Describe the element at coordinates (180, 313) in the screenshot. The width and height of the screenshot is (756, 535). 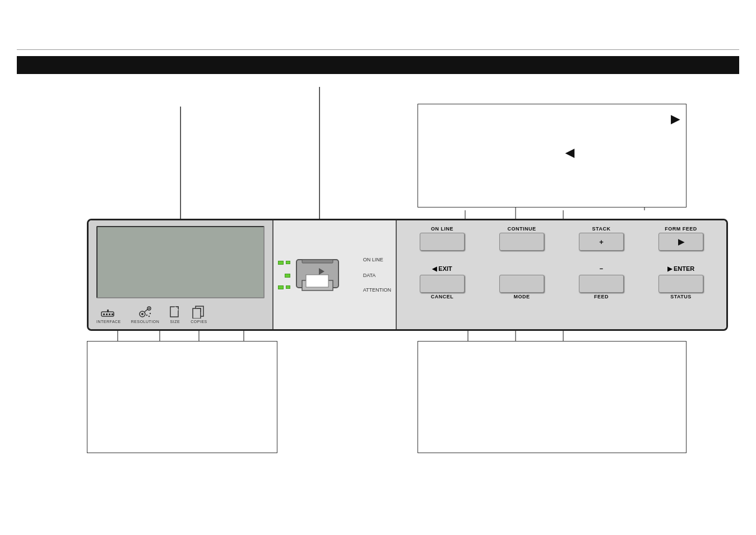
I see `lcd-icons-row: INTERFACE RESOLUTION` at that location.